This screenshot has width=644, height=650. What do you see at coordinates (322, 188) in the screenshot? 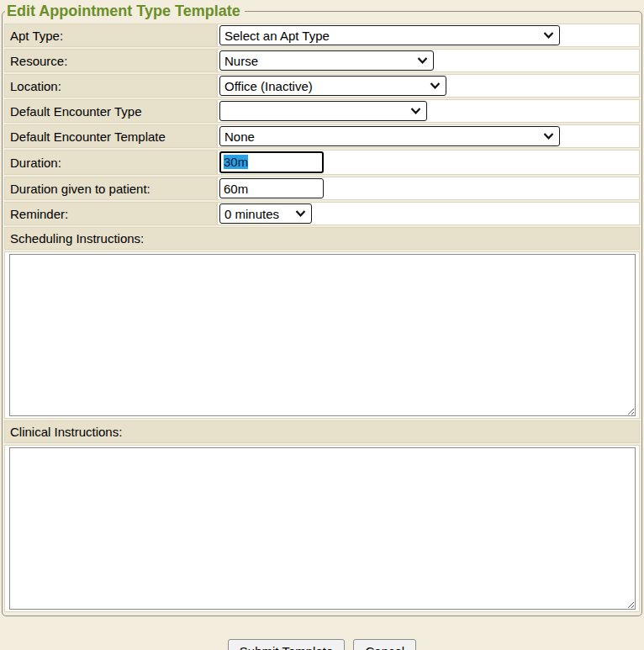
I see `row-duration-patient: Duration given to patient:` at bounding box center [322, 188].